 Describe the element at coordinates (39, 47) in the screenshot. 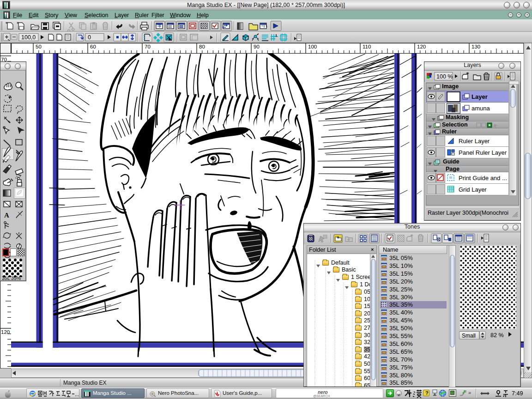

I see `svg-text: 50` at that location.